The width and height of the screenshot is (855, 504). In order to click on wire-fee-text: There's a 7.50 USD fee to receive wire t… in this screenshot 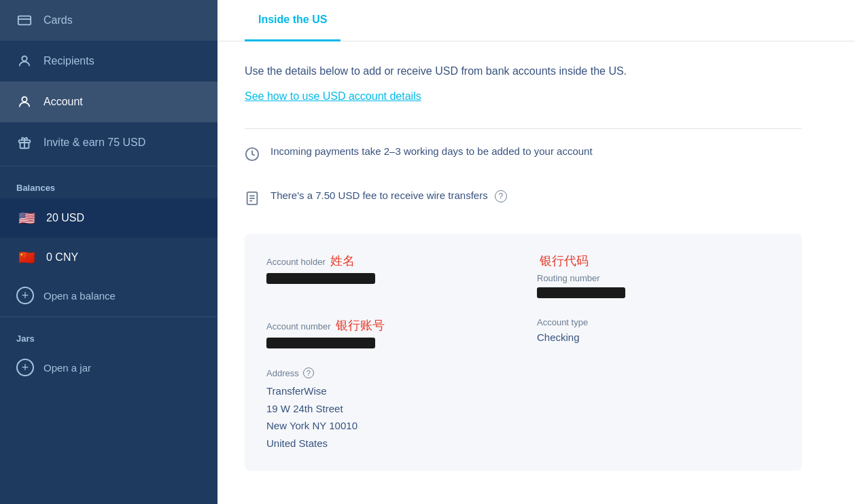, I will do `click(389, 196)`.